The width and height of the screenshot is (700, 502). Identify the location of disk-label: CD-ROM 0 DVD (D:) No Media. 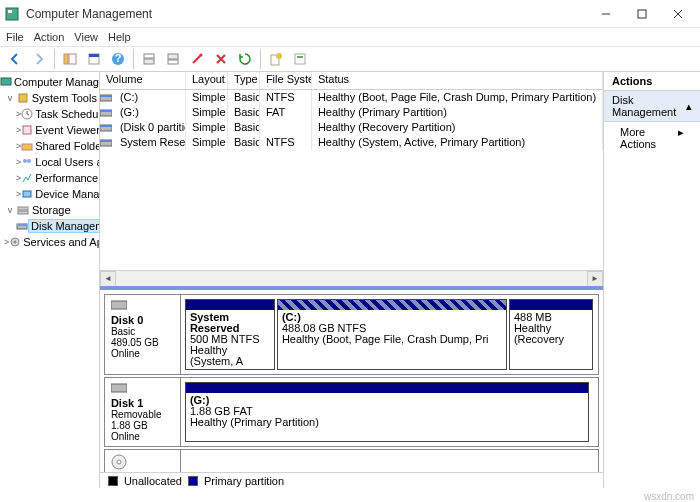
(143, 461).